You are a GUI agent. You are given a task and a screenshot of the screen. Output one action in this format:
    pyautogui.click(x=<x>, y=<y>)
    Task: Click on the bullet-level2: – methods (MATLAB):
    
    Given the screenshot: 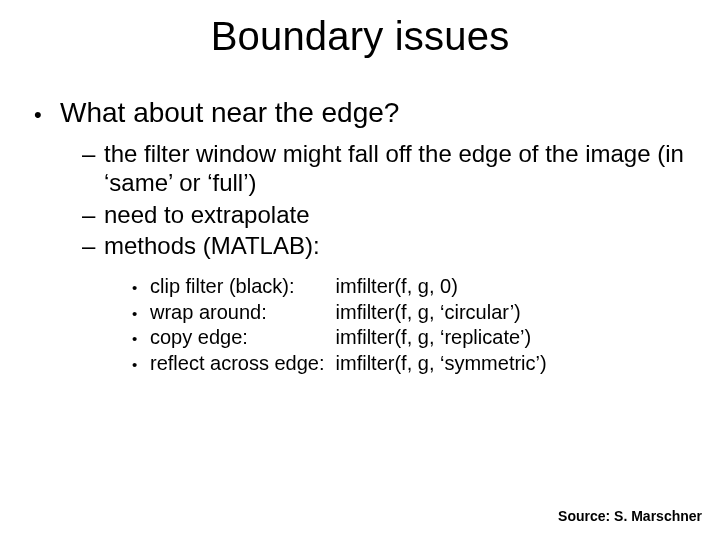 What is the action you would take?
    pyautogui.click(x=384, y=246)
    